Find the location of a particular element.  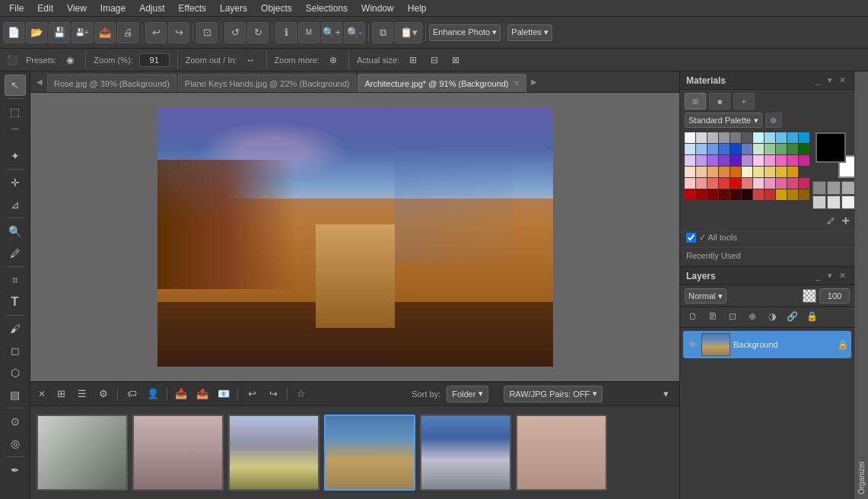

swatch-dark-green is located at coordinates (793, 149).